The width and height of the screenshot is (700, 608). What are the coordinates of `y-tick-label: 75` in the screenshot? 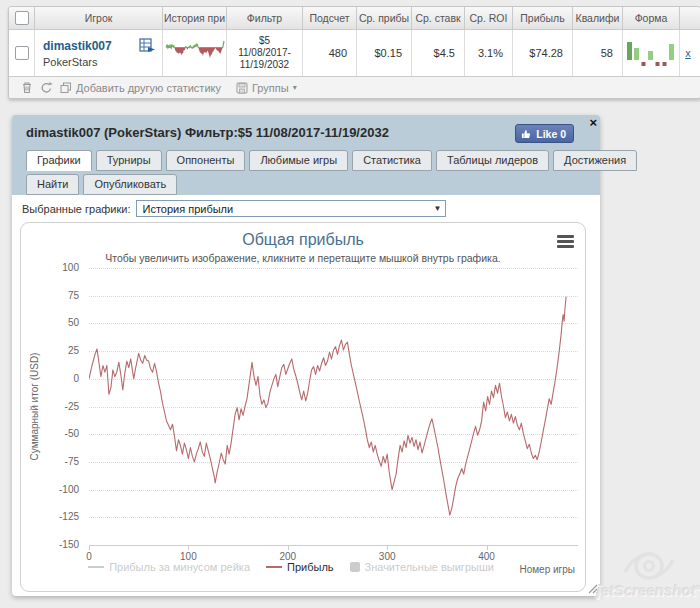 It's located at (50, 296).